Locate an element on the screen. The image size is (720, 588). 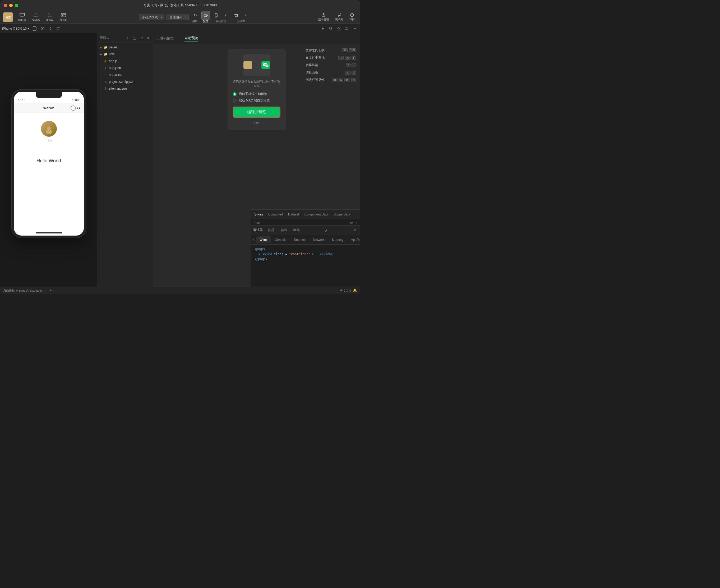
stab-dataset: Dataset is located at coordinates (294, 214).